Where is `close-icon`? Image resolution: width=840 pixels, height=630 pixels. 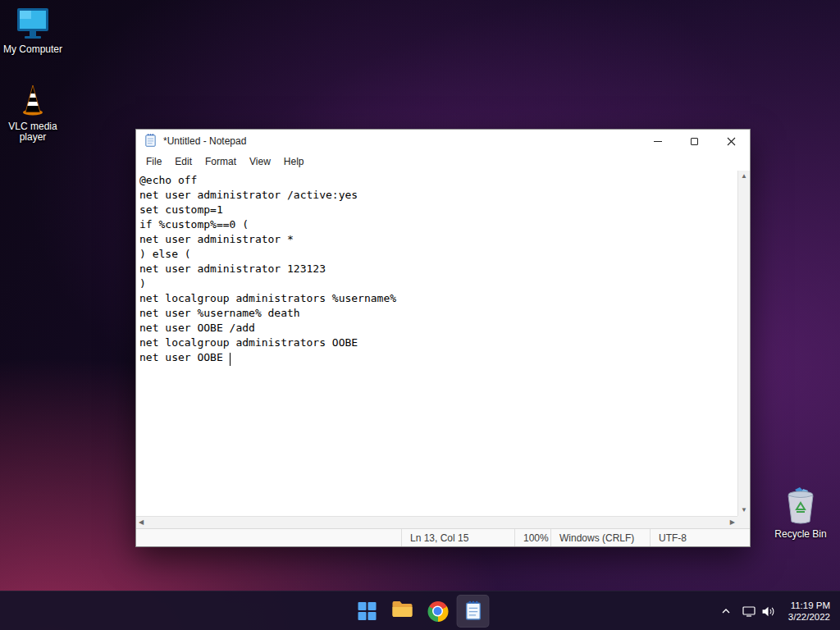
close-icon is located at coordinates (732, 141).